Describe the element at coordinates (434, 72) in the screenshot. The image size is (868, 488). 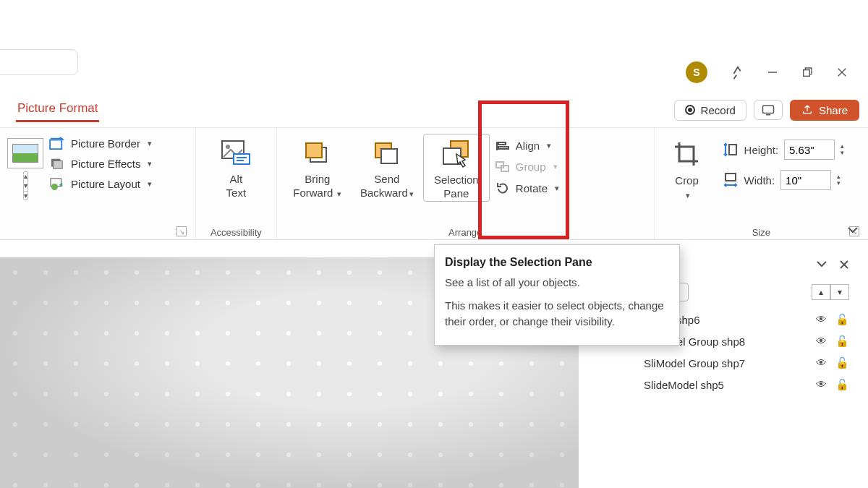
I see `window-titlebar: S` at that location.